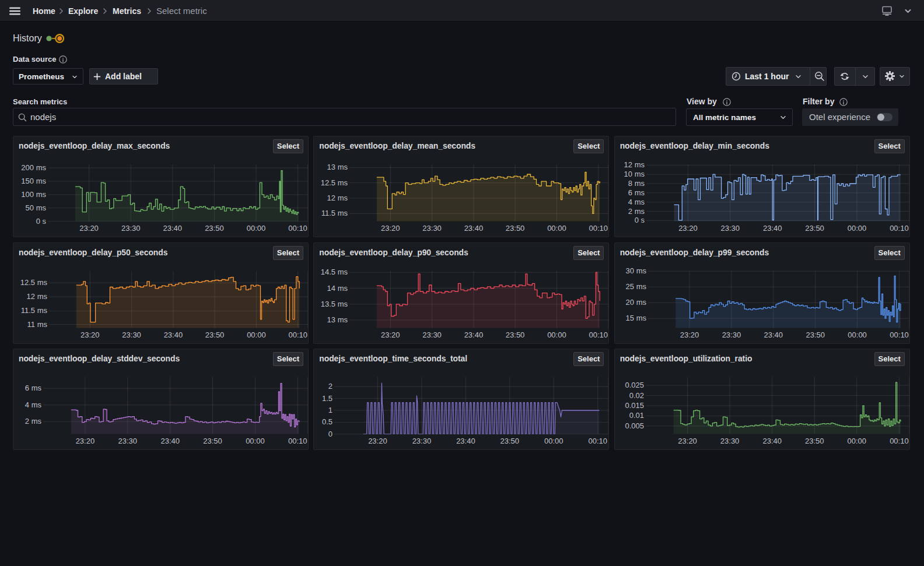 The image size is (924, 566). Describe the element at coordinates (635, 426) in the screenshot. I see `svg-text: 0.005` at that location.